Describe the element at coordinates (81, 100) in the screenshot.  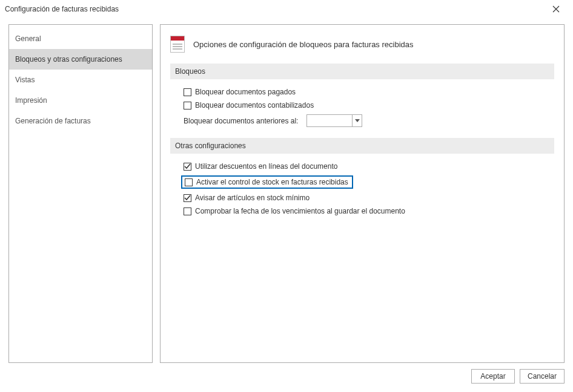
I see `sidebar-item-impresion: Impresión` at that location.